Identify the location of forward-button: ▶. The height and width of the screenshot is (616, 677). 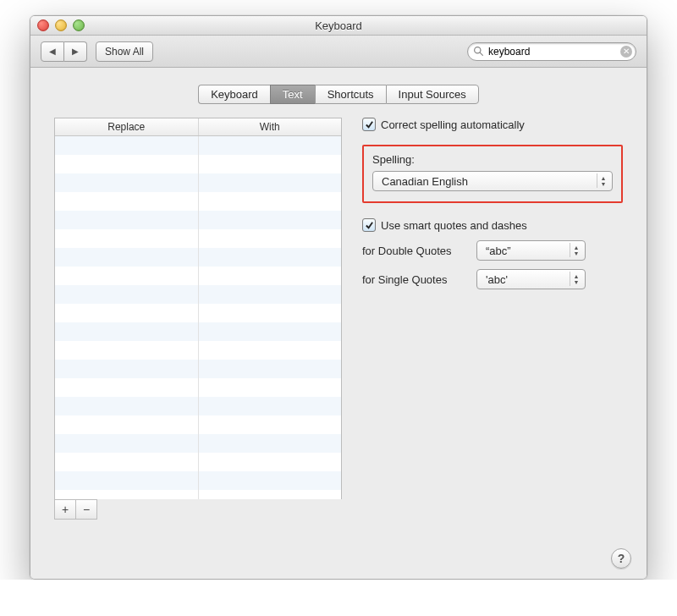
(76, 52).